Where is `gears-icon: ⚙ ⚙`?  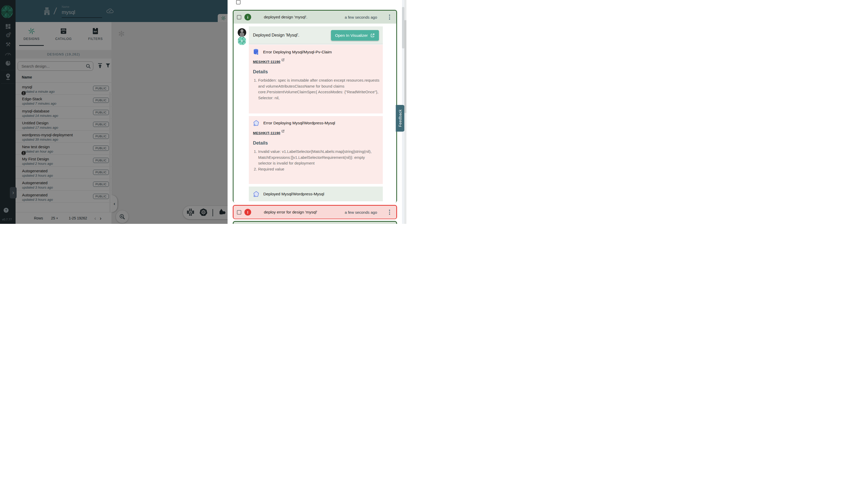
gears-icon: ⚙ ⚙ is located at coordinates (8, 36).